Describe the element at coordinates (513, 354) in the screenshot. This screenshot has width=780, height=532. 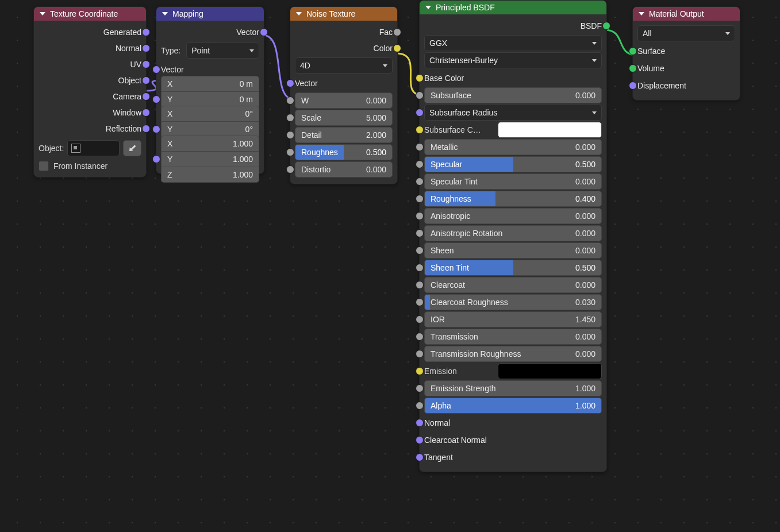
I see `transrough-slider: Transmission Roughness0.000` at that location.